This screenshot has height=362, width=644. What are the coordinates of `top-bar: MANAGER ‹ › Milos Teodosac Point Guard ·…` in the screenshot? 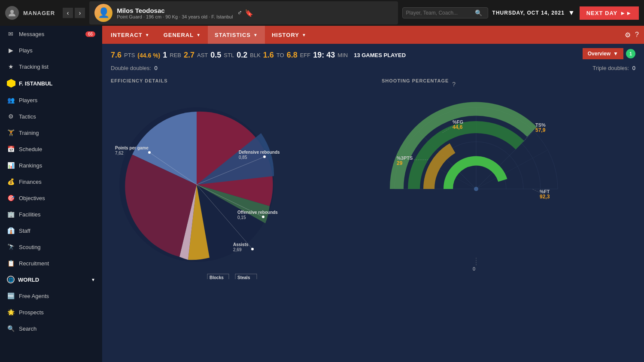 It's located at (322, 13).